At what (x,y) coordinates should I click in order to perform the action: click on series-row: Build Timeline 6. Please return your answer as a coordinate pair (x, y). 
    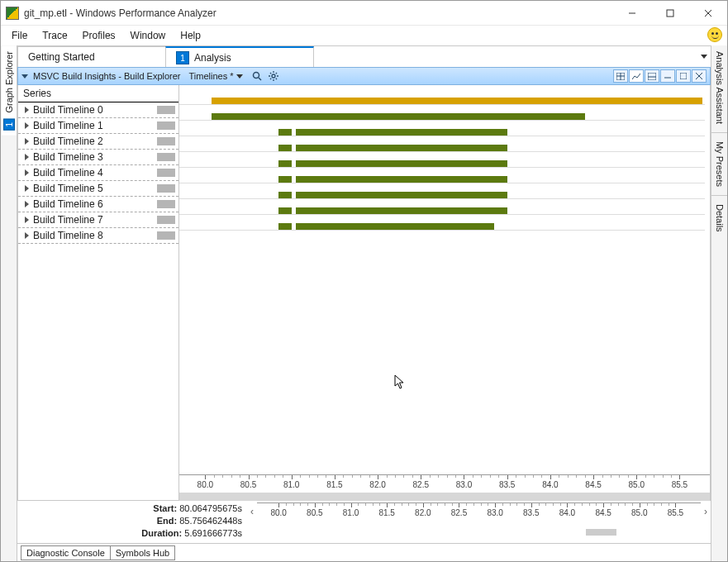
    Looking at the image, I should click on (98, 205).